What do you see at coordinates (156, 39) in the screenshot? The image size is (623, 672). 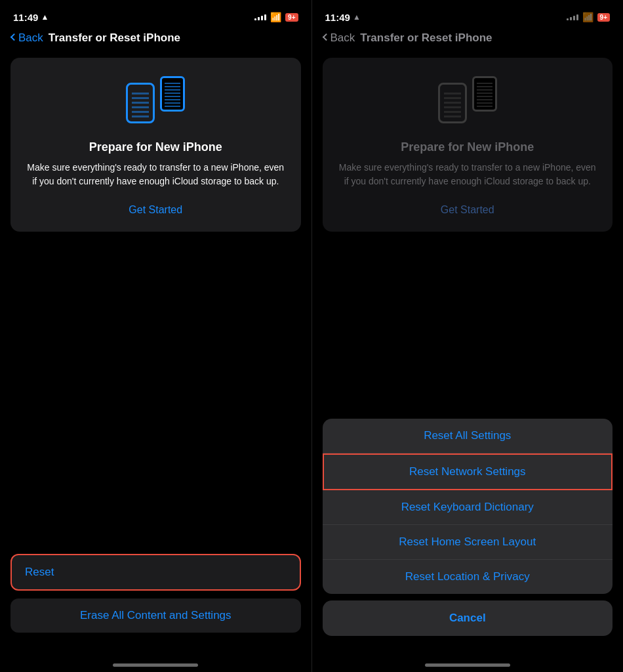 I see `nav-bar-left: Back Transfer or Reset iPhone` at bounding box center [156, 39].